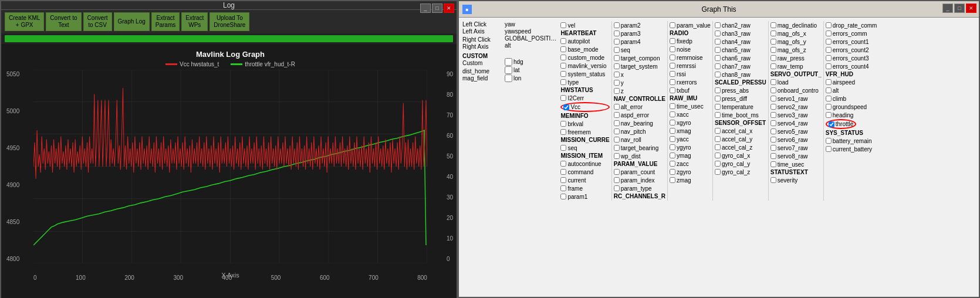 This screenshot has width=980, height=298. I want to click on temperature-check, so click(718, 107).